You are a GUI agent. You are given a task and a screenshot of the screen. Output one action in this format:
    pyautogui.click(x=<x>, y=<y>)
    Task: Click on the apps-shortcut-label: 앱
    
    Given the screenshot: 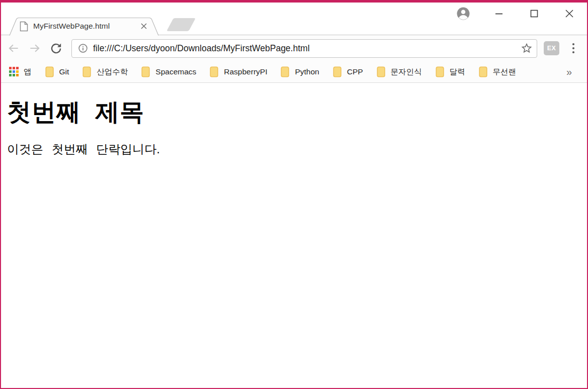 What is the action you would take?
    pyautogui.click(x=28, y=72)
    